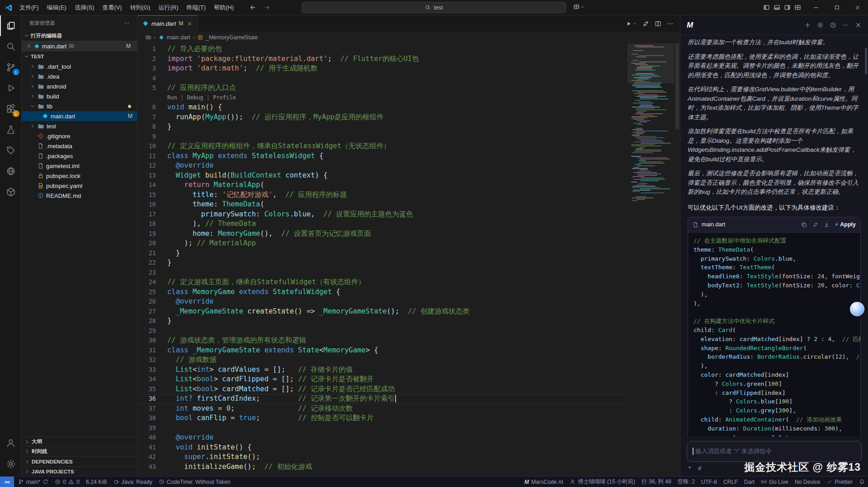 The height and width of the screenshot is (487, 868). I want to click on code-line: 16 theme: ThemeData(, so click(382, 205).